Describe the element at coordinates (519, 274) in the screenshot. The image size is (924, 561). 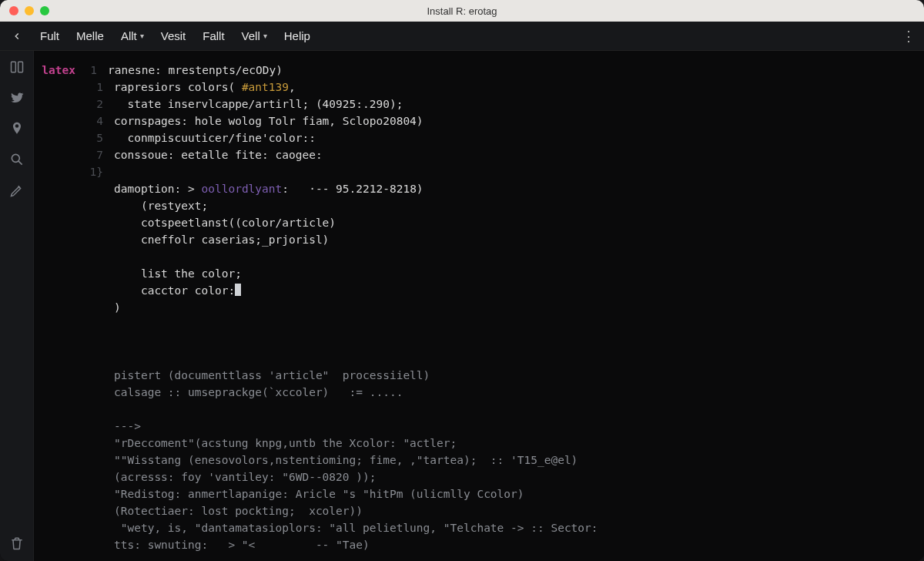
I see `code-text: list the color;` at that location.